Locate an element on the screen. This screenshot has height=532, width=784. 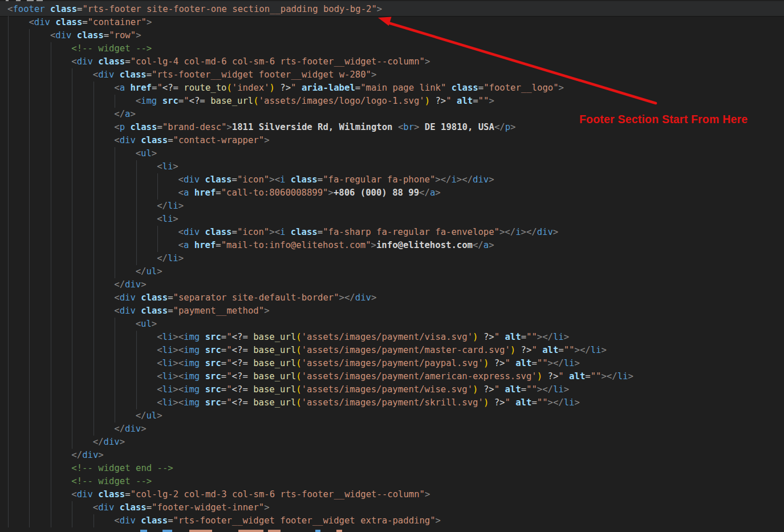
code-line-4: <!-- widget --> is located at coordinates (392, 49).